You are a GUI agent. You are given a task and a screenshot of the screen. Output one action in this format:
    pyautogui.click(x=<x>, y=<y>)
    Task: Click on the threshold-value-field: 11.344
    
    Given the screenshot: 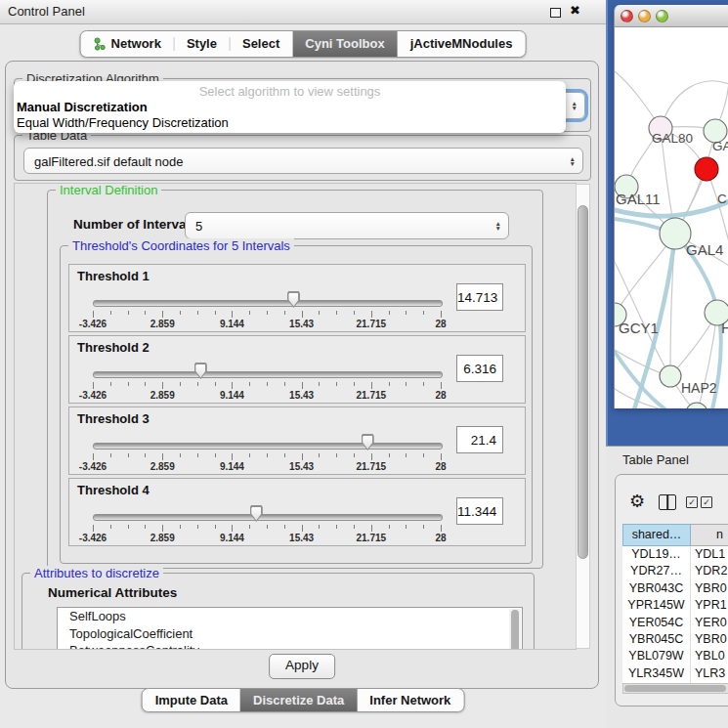 What is the action you would take?
    pyautogui.click(x=480, y=511)
    